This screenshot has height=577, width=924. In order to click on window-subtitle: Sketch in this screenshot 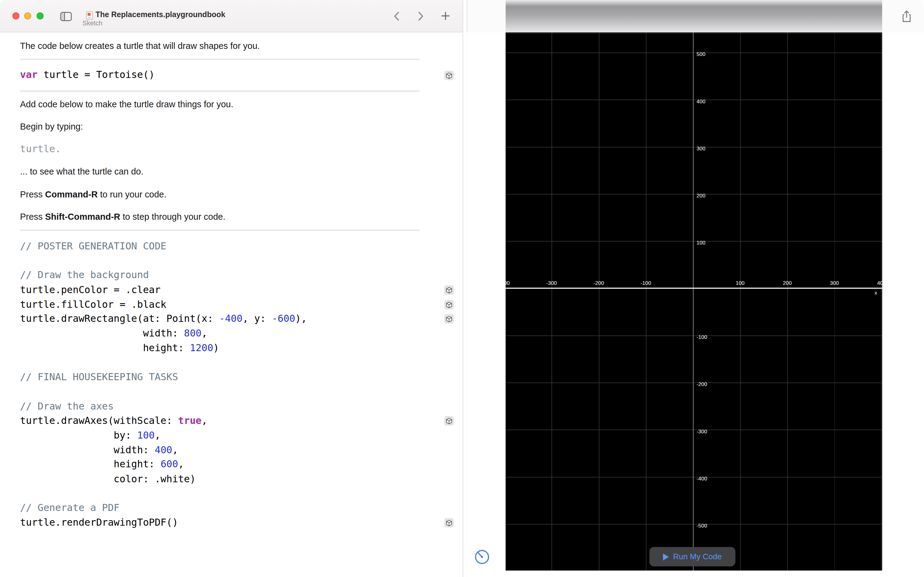, I will do `click(92, 23)`.